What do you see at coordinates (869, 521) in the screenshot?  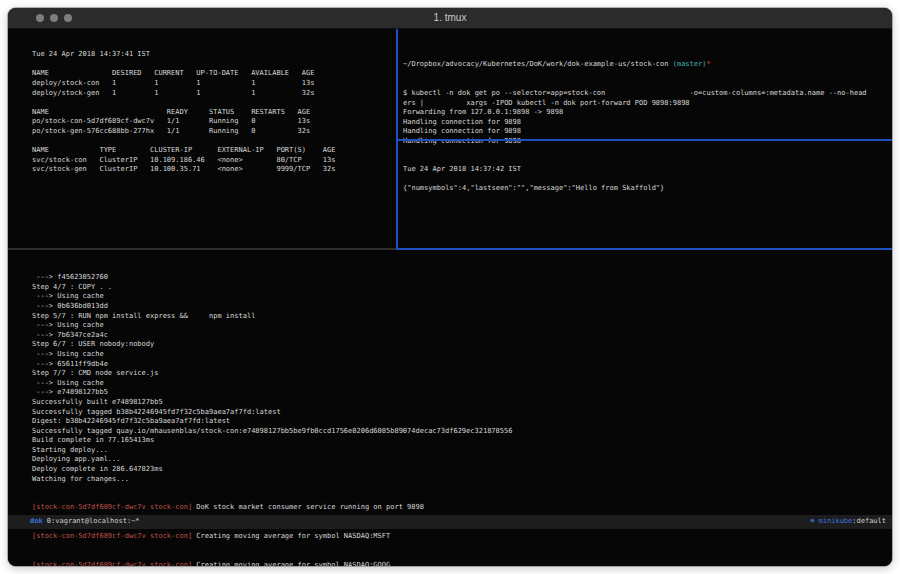 I see `kube-namespace: :default` at bounding box center [869, 521].